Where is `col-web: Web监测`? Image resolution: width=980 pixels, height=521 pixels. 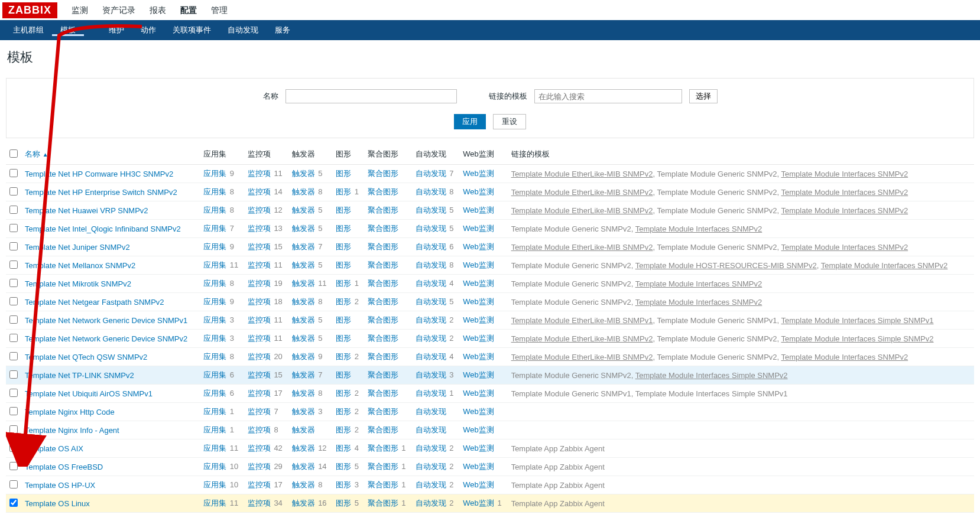 col-web: Web监测 is located at coordinates (483, 155).